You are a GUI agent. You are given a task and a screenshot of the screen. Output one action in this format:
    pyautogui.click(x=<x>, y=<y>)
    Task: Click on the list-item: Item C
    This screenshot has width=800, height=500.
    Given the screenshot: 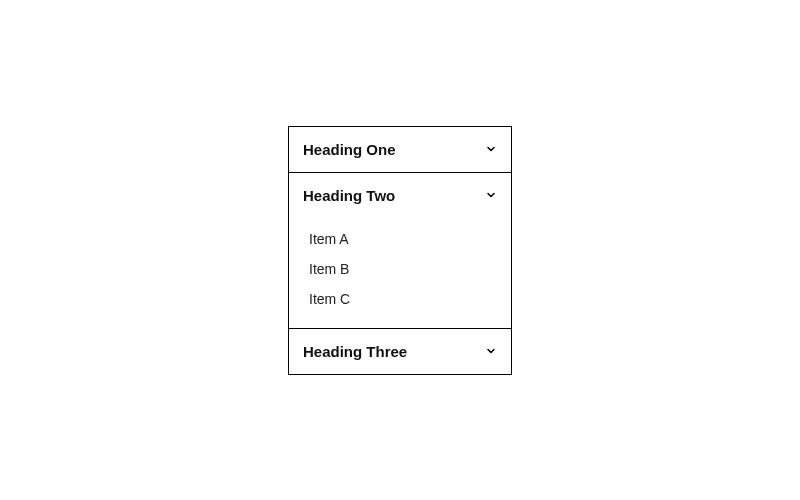 What is the action you would take?
    pyautogui.click(x=403, y=299)
    